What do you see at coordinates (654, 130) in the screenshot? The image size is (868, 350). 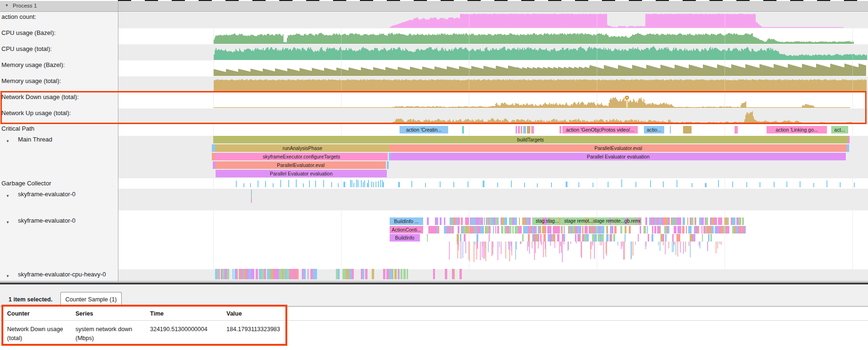 I see `critical-path-slice: actio...` at bounding box center [654, 130].